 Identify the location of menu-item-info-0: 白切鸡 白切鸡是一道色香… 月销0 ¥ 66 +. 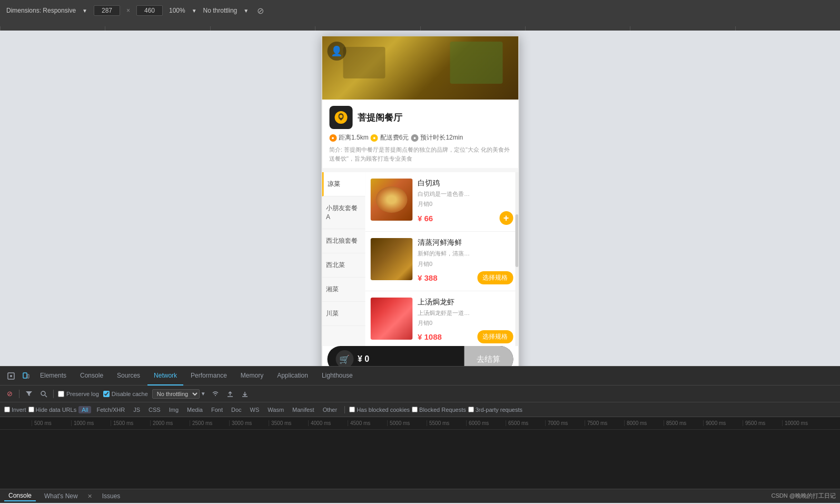
(466, 202).